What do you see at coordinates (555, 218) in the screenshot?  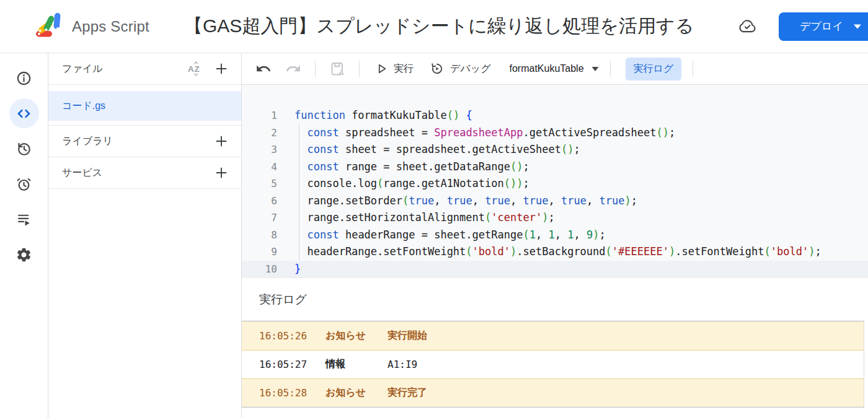 I see `editor-line: 7 range.setHorizontalAlignment('center')…` at bounding box center [555, 218].